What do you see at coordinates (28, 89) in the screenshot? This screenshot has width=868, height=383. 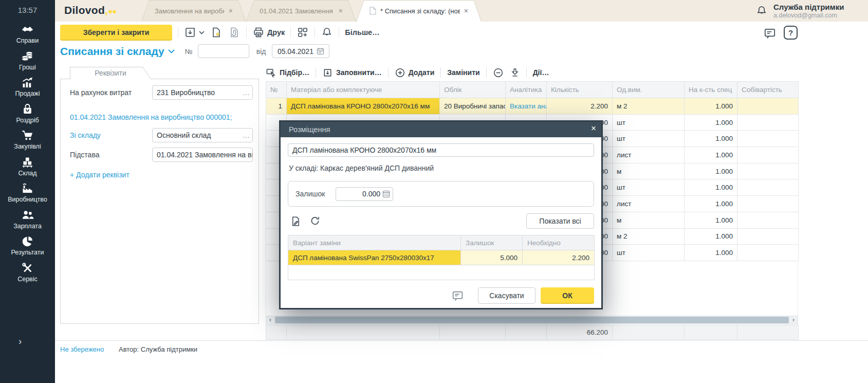 I see `sidebar-item-sales: Продажі` at bounding box center [28, 89].